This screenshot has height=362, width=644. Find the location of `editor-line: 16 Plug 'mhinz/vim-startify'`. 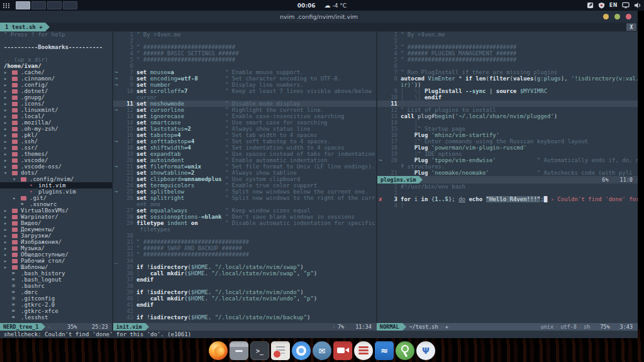

editor-line: 16 Plug 'mhinz/vim-startify' is located at coordinates (508, 135).